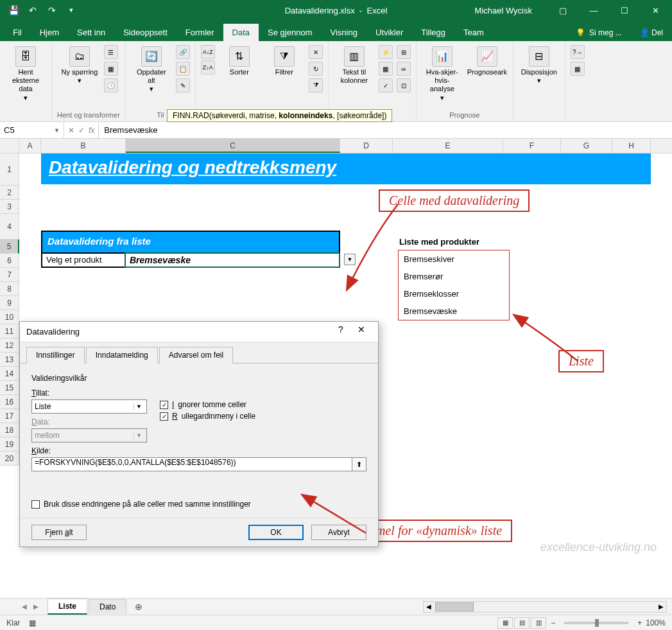  What do you see at coordinates (655, 10) in the screenshot?
I see `close-icon: ✕` at bounding box center [655, 10].